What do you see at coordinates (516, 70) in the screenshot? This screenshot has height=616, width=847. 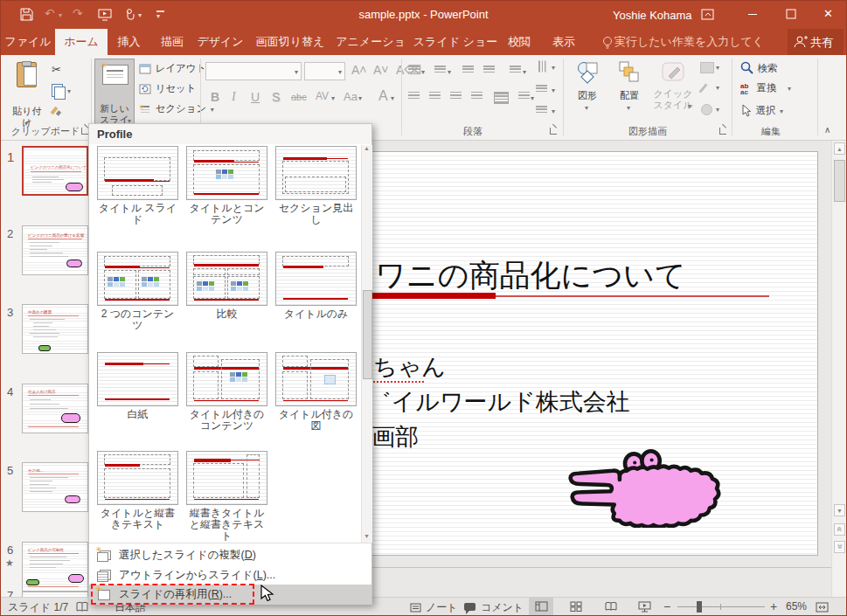 I see `line-spacing-icon` at bounding box center [516, 70].